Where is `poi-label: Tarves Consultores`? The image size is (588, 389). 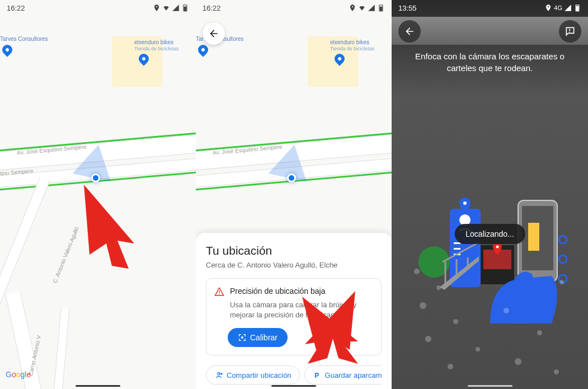 poi-label: Tarves Consultores is located at coordinates (24, 39).